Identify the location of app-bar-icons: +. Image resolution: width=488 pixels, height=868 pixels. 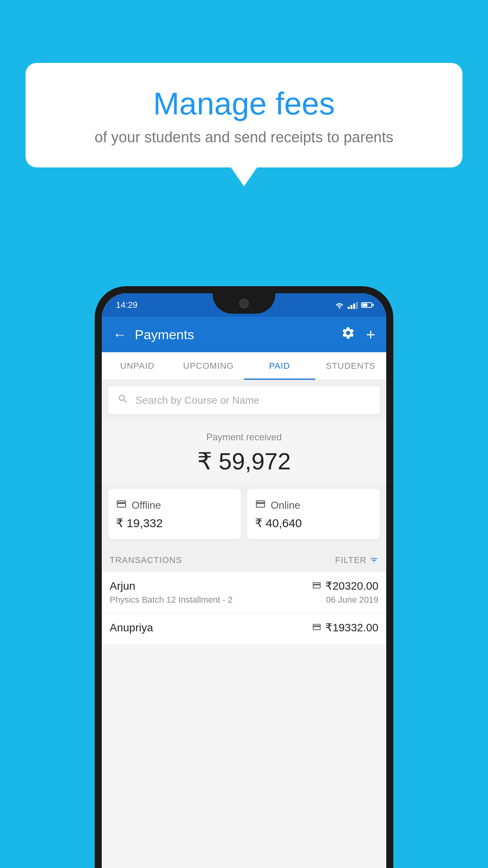
(358, 335).